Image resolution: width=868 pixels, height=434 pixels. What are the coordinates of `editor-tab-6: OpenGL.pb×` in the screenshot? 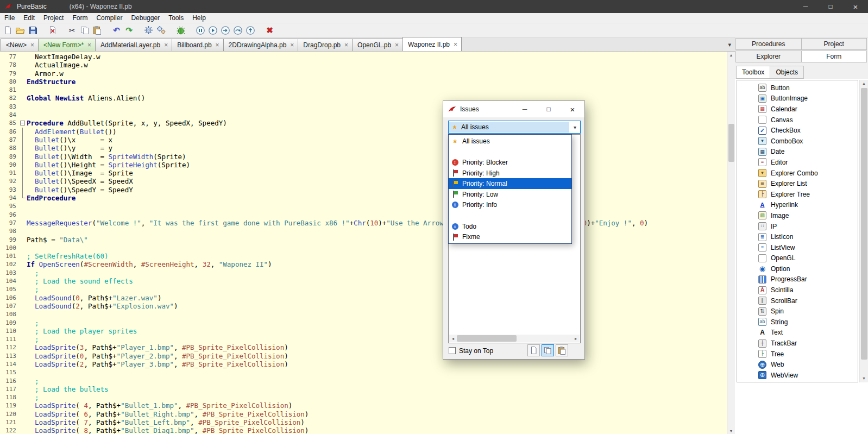 It's located at (378, 45).